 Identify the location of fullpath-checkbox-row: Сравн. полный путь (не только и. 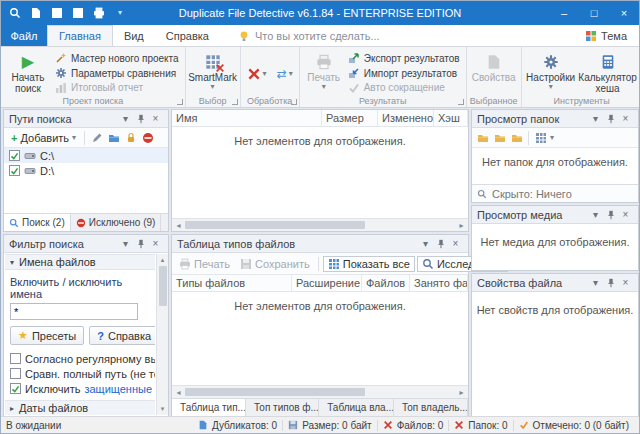
(80, 374).